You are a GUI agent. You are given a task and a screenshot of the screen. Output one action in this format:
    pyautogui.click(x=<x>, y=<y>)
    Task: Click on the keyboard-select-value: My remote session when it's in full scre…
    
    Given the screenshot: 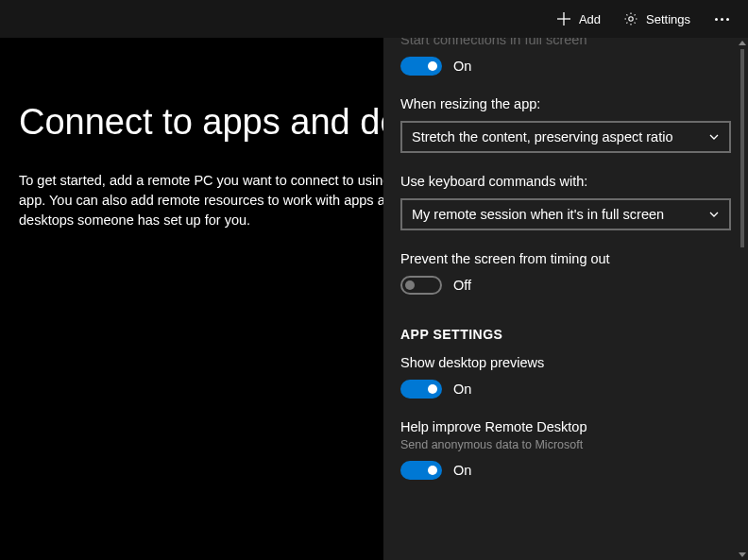 What is the action you would take?
    pyautogui.click(x=538, y=214)
    